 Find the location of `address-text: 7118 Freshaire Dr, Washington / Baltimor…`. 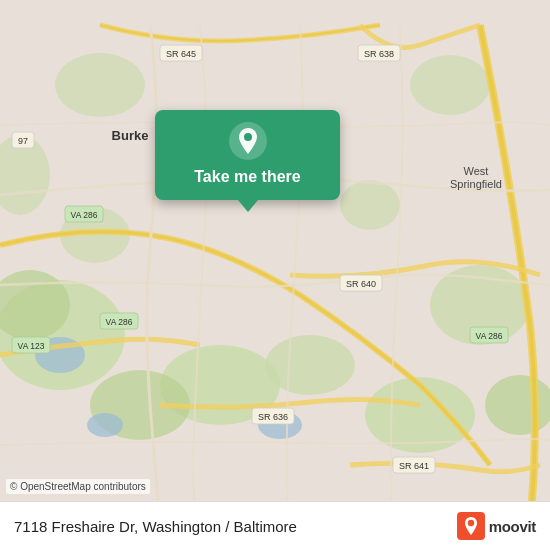

address-text: 7118 Freshaire Dr, Washington / Baltimor… is located at coordinates (156, 526).